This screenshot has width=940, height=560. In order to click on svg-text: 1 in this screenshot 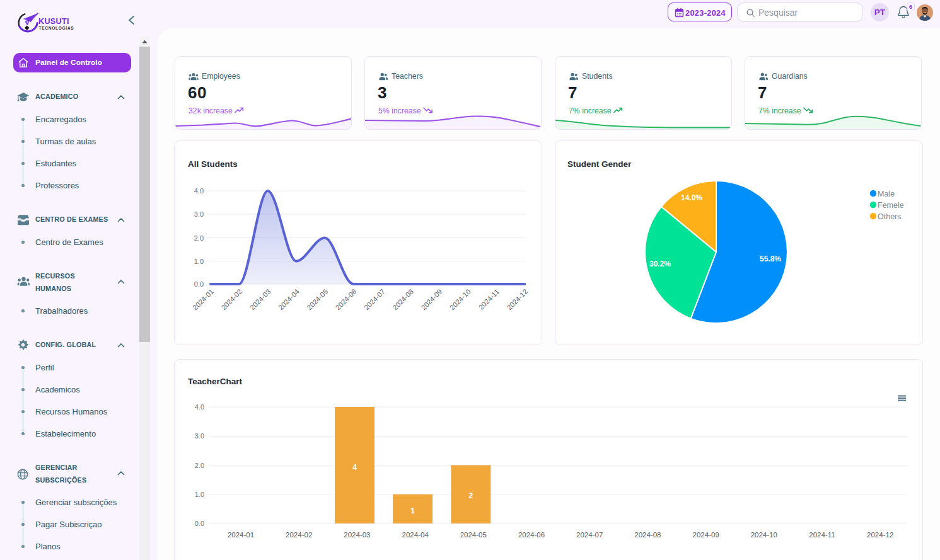, I will do `click(412, 511)`.